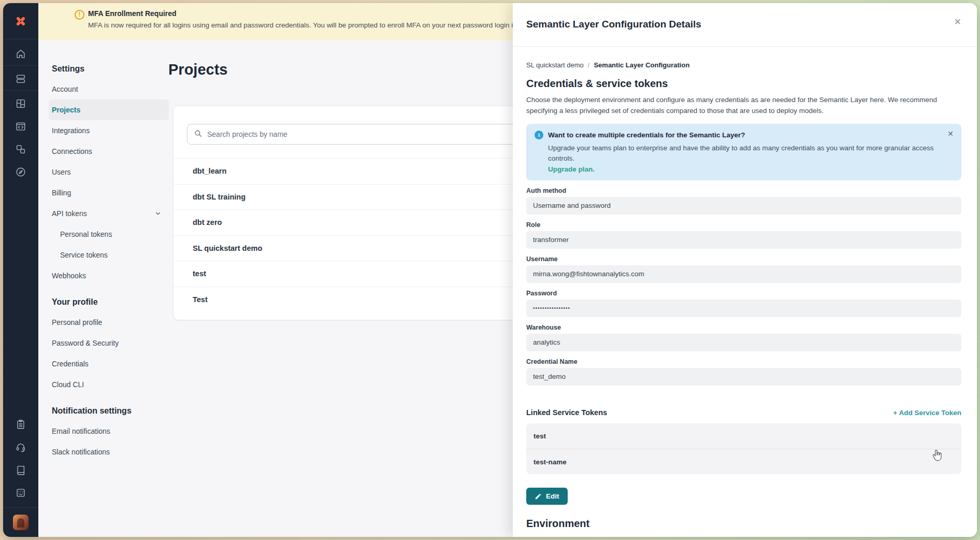 This screenshot has height=540, width=980. Describe the element at coordinates (21, 149) in the screenshot. I see `projects-branch-icon` at that location.